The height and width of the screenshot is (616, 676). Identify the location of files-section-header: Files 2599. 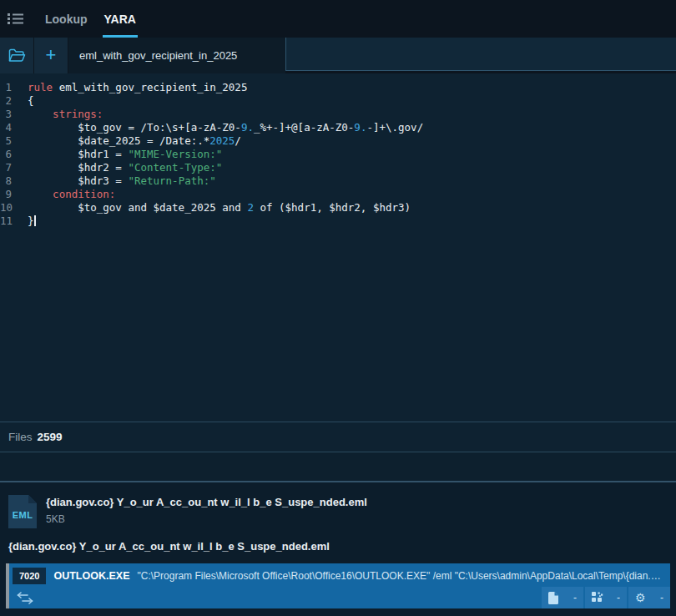
(338, 437).